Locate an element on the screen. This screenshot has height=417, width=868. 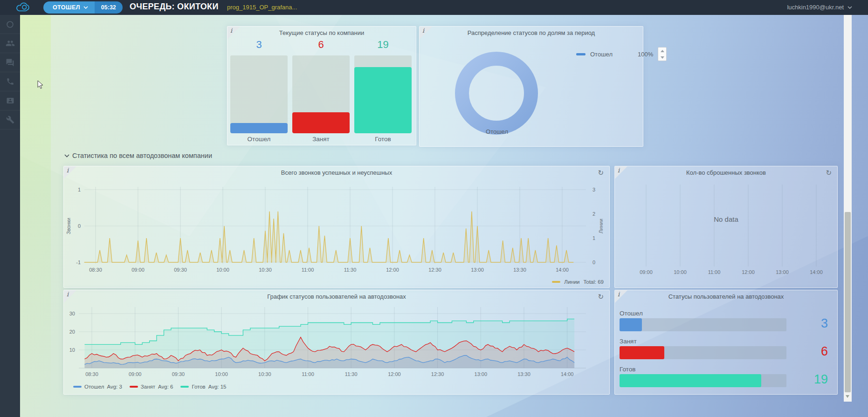
queue-title: ОЧЕРЕДЬ: ОКИТОКИ is located at coordinates (174, 7).